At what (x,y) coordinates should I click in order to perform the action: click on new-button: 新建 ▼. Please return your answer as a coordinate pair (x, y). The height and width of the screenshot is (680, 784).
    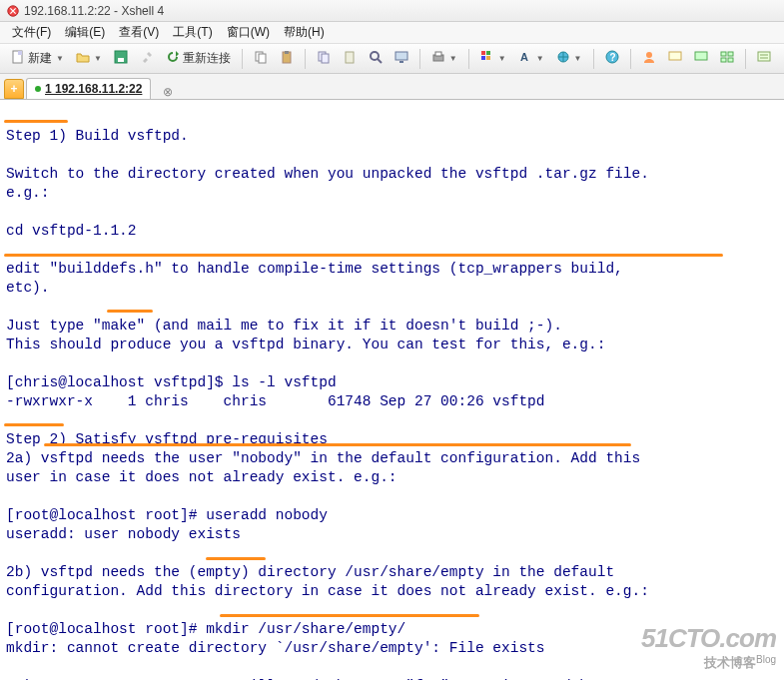
    Looking at the image, I should click on (38, 58).